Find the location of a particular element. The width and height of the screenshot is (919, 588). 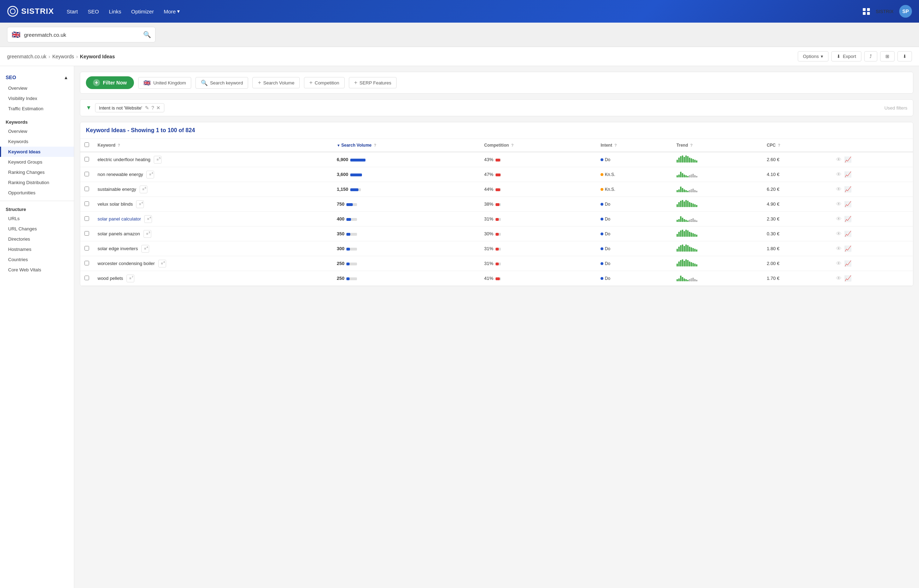

country-filter: 🇬🇧 United Kingdom is located at coordinates (165, 83).